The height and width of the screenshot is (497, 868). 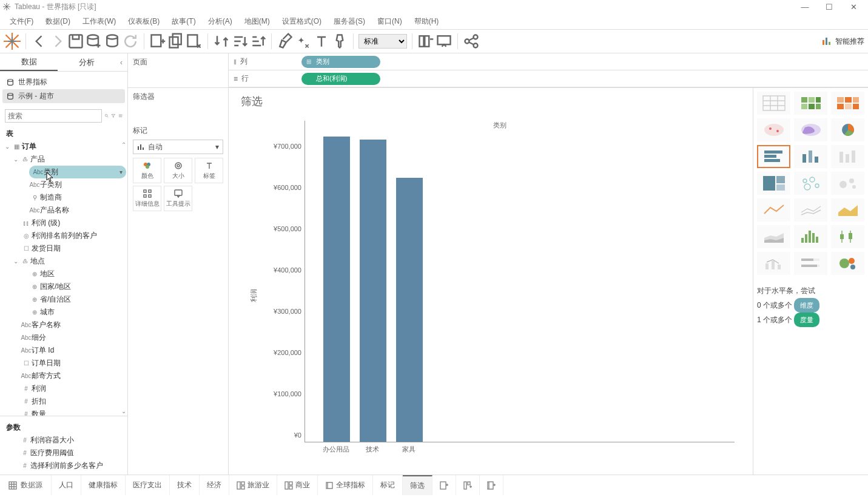 What do you see at coordinates (341, 62) in the screenshot?
I see `columns-pill-category: ⊞类别` at bounding box center [341, 62].